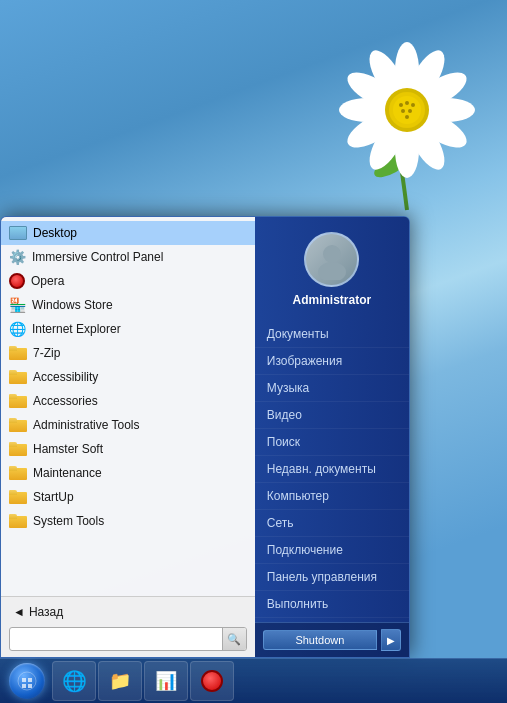 Image resolution: width=507 pixels, height=703 pixels. What do you see at coordinates (391, 640) in the screenshot?
I see `shutdown-arrow-button: ▶` at bounding box center [391, 640].